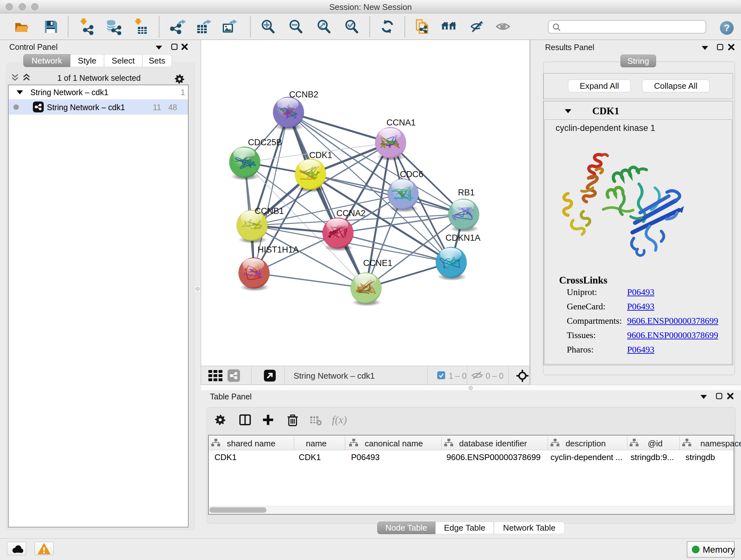 This screenshot has width=741, height=560. I want to click on svg-text: CCNE1, so click(378, 263).